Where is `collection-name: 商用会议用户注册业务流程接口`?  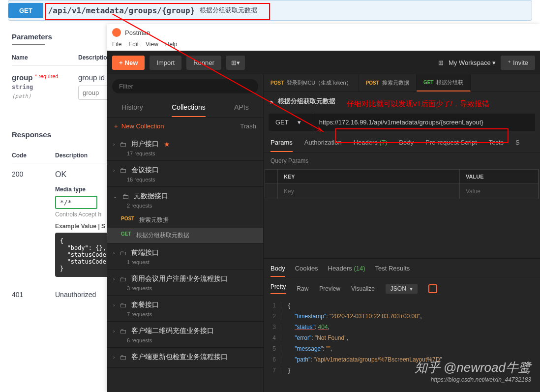 collection-name: 商用会议用户注册业务流程接口 is located at coordinates (180, 279).